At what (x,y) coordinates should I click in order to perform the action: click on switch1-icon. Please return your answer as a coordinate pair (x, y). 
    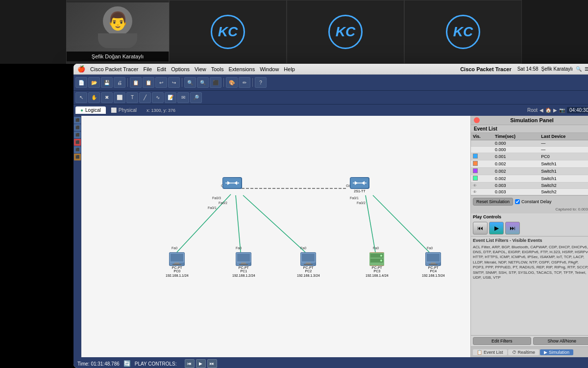
    Looking at the image, I should click on (232, 183).